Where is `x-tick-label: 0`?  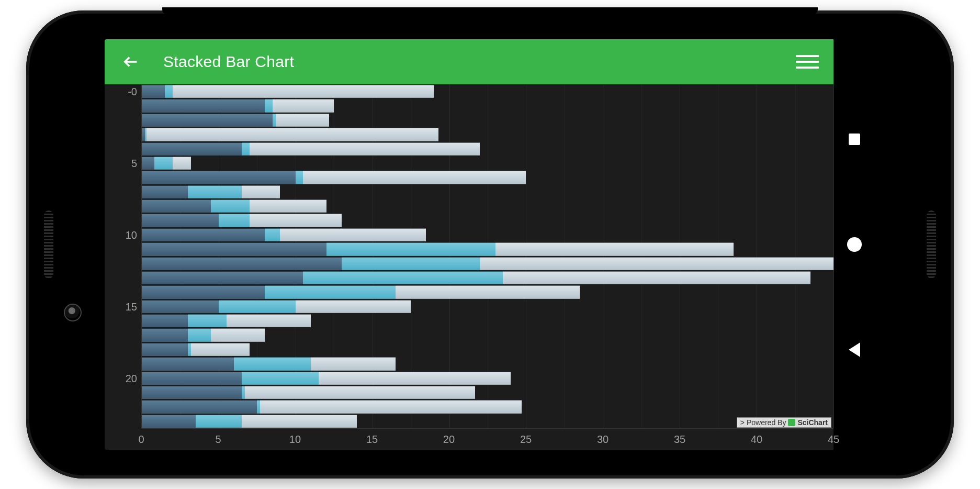
x-tick-label: 0 is located at coordinates (141, 440).